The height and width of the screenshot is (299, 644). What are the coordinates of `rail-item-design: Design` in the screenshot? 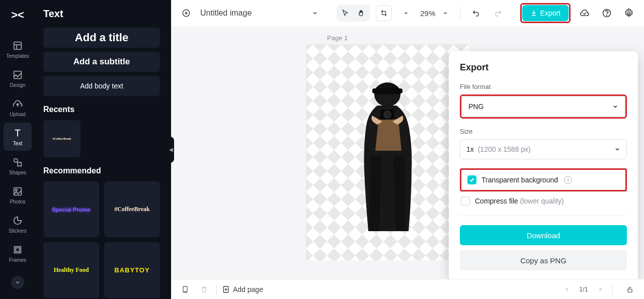 It's located at (18, 78).